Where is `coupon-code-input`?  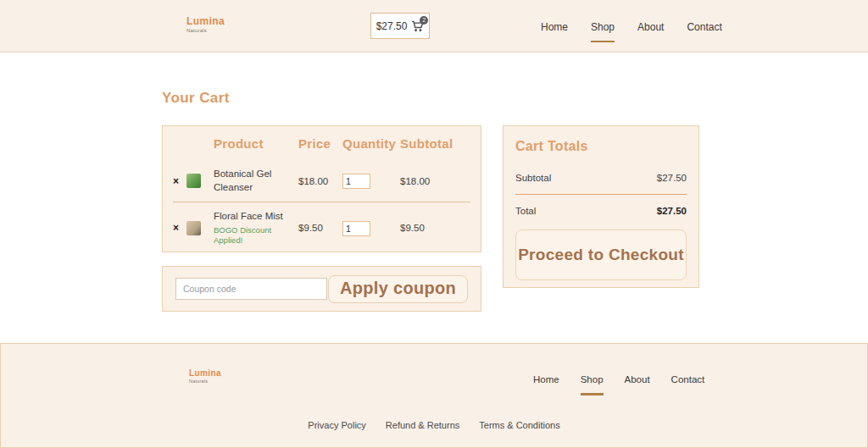 coupon-code-input is located at coordinates (251, 289).